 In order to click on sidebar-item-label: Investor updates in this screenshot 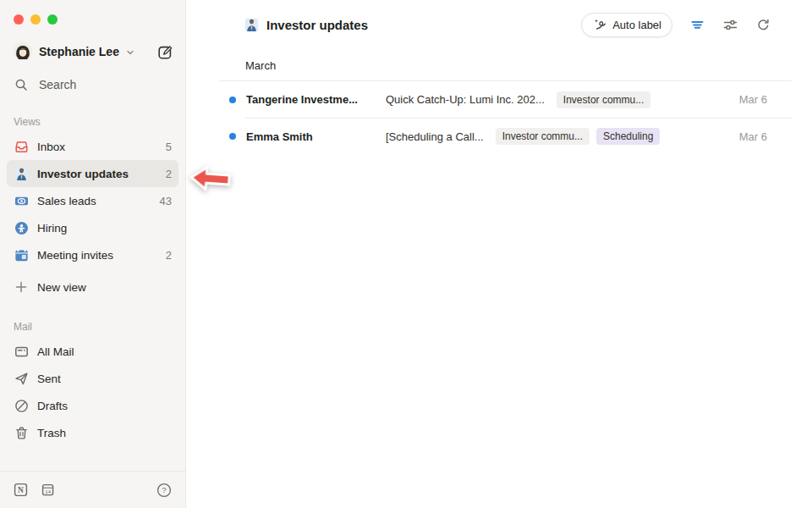, I will do `click(83, 174)`.